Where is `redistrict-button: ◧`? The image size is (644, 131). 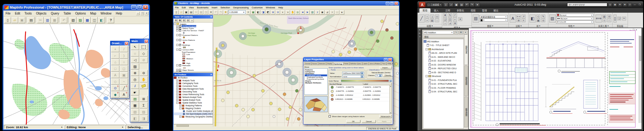
redistrict-button: ◧ is located at coordinates (102, 20).